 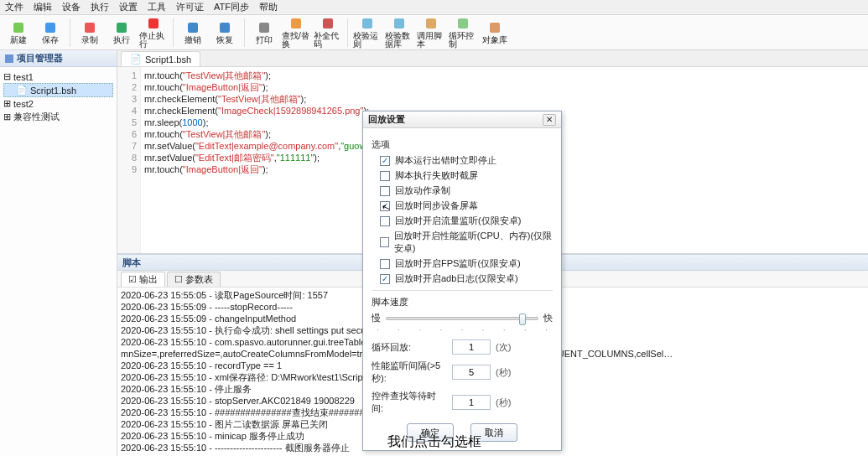 I want to click on menubar: 文件编辑设备执行设置工具许可证ATF同步帮助, so click(x=434, y=8).